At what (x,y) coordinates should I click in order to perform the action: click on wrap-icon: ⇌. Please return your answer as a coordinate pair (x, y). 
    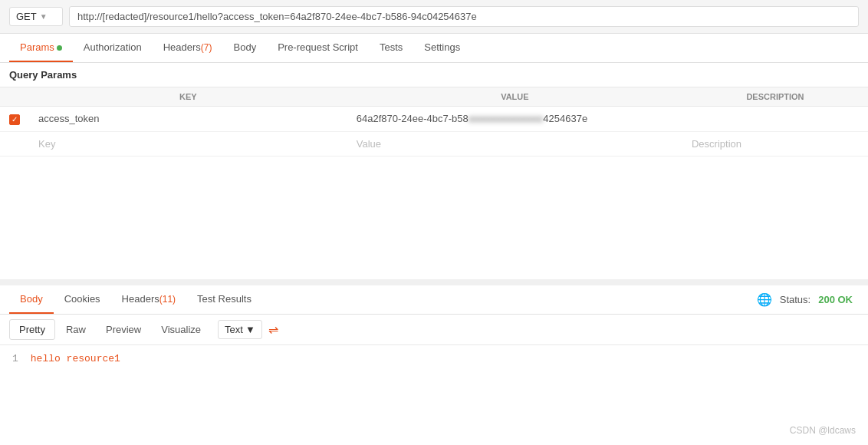
    Looking at the image, I should click on (273, 330).